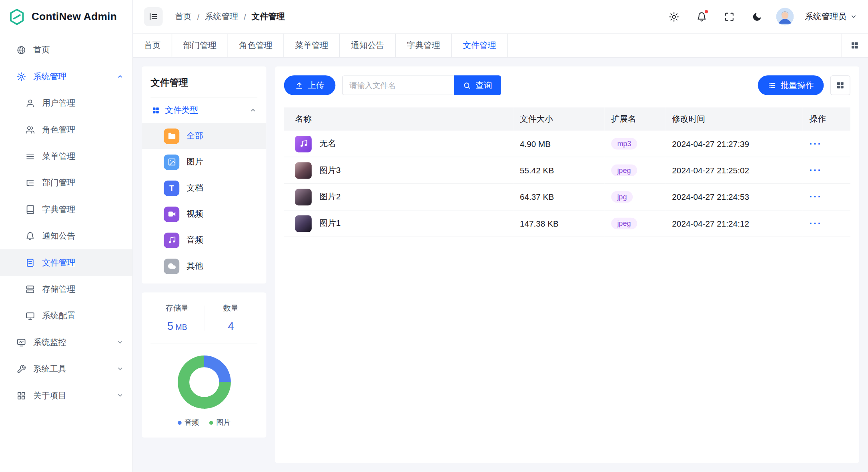 The height and width of the screenshot is (472, 868). What do you see at coordinates (66, 289) in the screenshot?
I see `sidebar-item-storage-management: 存储管理` at bounding box center [66, 289].